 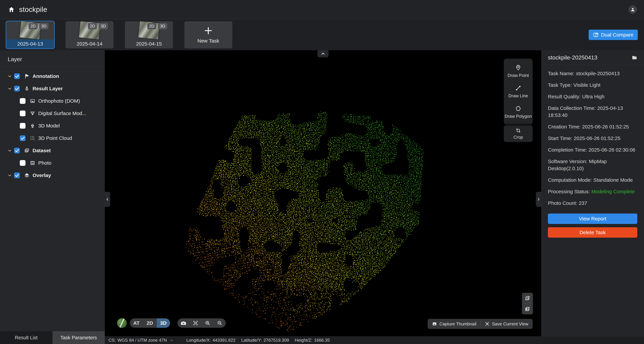 I want to click on collapse-right-panel-button, so click(x=538, y=199).